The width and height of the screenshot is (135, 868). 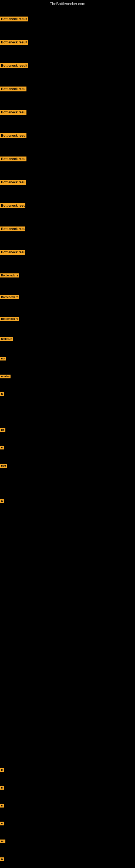 What do you see at coordinates (3, 359) in the screenshot?
I see `bottleneck-badge: Bot` at bounding box center [3, 359].